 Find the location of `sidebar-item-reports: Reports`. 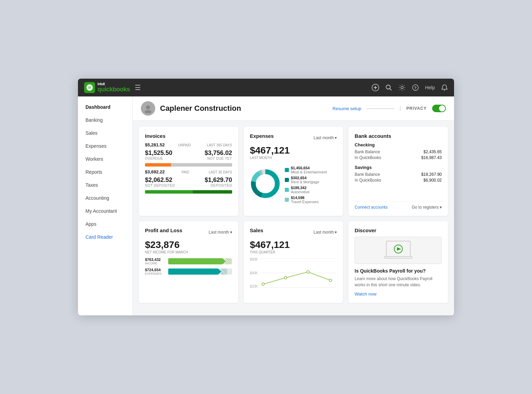

sidebar-item-reports: Reports is located at coordinates (105, 172).